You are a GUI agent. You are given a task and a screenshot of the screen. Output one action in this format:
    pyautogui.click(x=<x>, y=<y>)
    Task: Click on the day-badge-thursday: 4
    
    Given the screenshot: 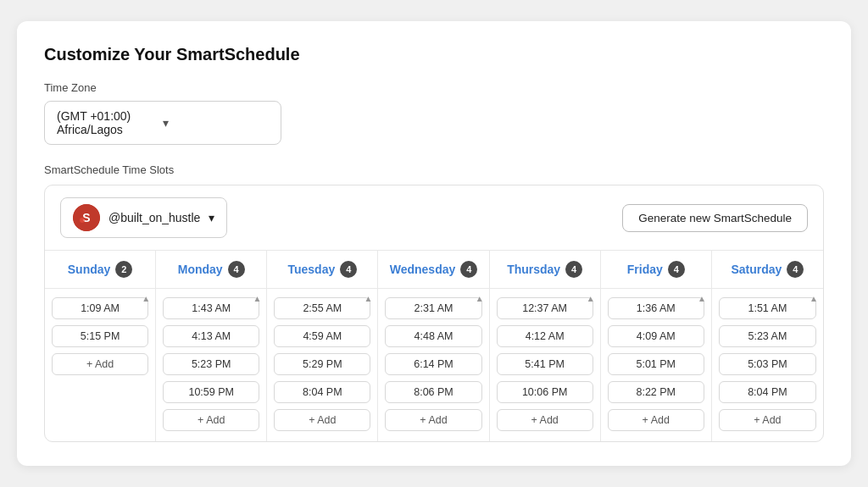 What is the action you would take?
    pyautogui.click(x=574, y=269)
    